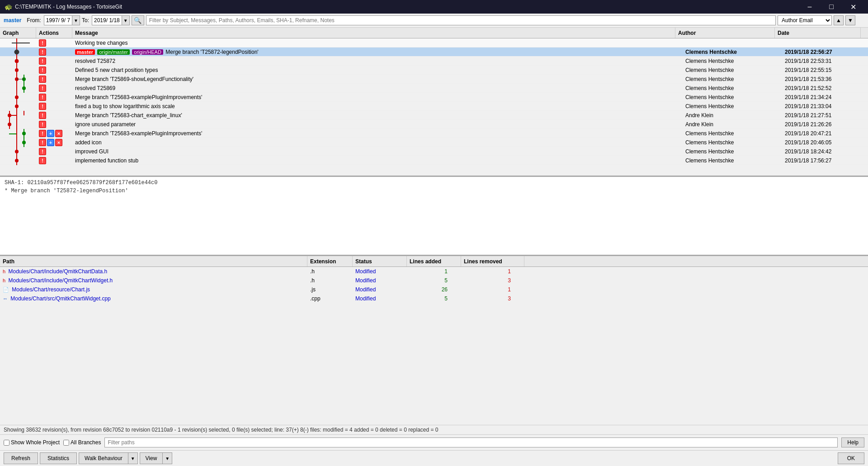  What do you see at coordinates (58, 458) in the screenshot?
I see `statistics-button: Statistics` at bounding box center [58, 458].